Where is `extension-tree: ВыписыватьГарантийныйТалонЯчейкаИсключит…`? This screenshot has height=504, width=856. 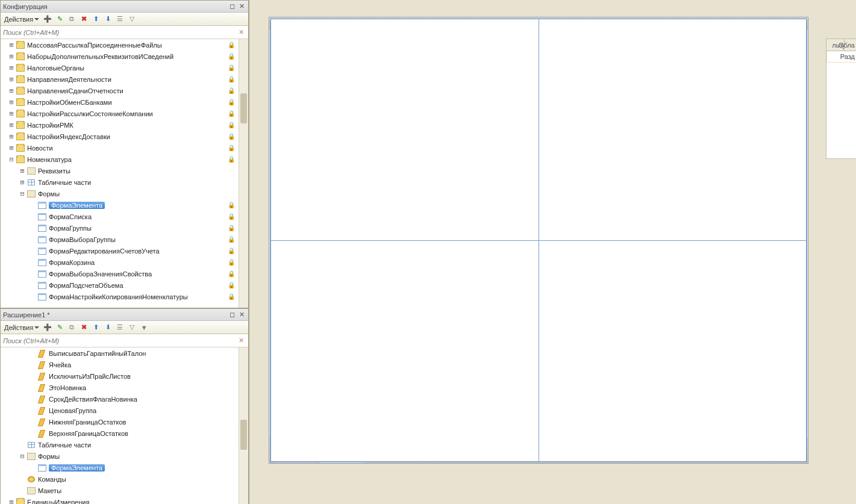 extension-tree: ВыписыватьГарантийныйТалонЯчейкаИсключит… is located at coordinates (124, 426).